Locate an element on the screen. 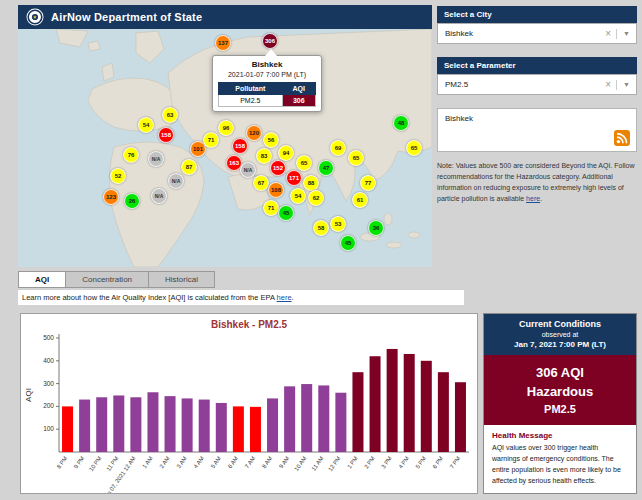 Image resolution: width=642 pixels, height=500 pixels. svg-text: 500 is located at coordinates (48, 338).